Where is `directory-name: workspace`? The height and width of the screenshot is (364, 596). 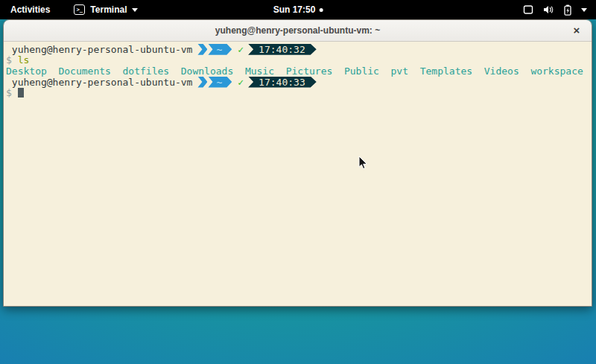
directory-name: workspace is located at coordinates (557, 71).